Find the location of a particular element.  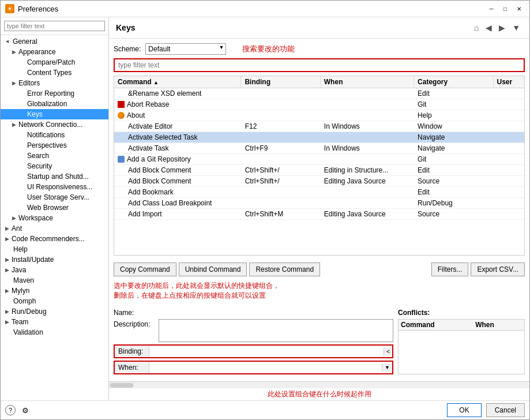

unbind-command-button: Unbind Command is located at coordinates (213, 269).